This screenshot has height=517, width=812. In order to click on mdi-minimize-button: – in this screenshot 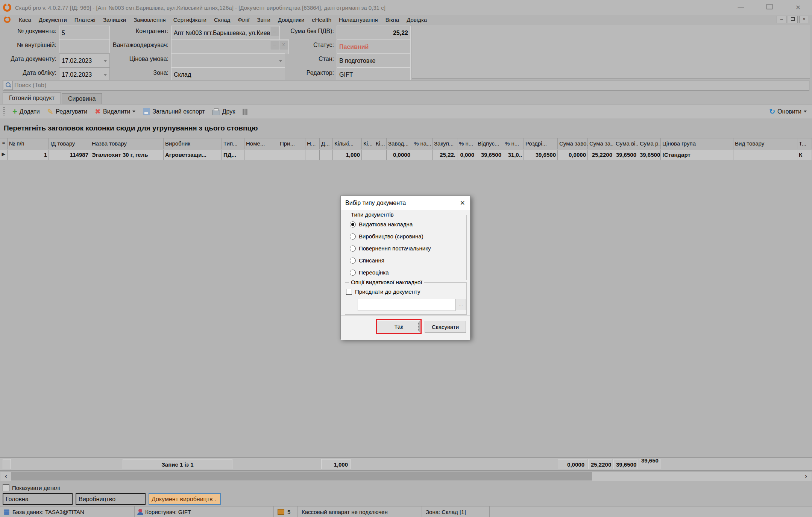, I will do `click(782, 20)`.